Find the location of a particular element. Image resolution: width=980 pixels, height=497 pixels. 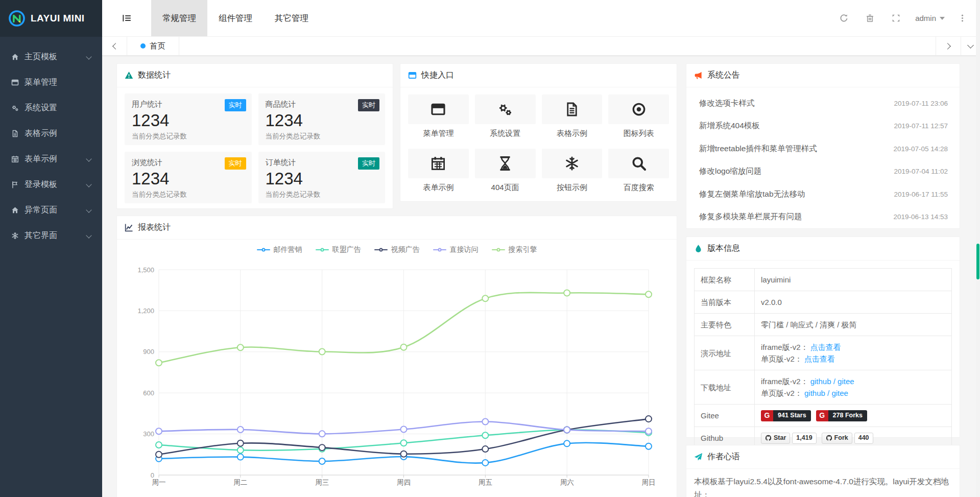

announcement-row-3: 修改logo缩放问题2019-07-04 11:02 is located at coordinates (823, 172).